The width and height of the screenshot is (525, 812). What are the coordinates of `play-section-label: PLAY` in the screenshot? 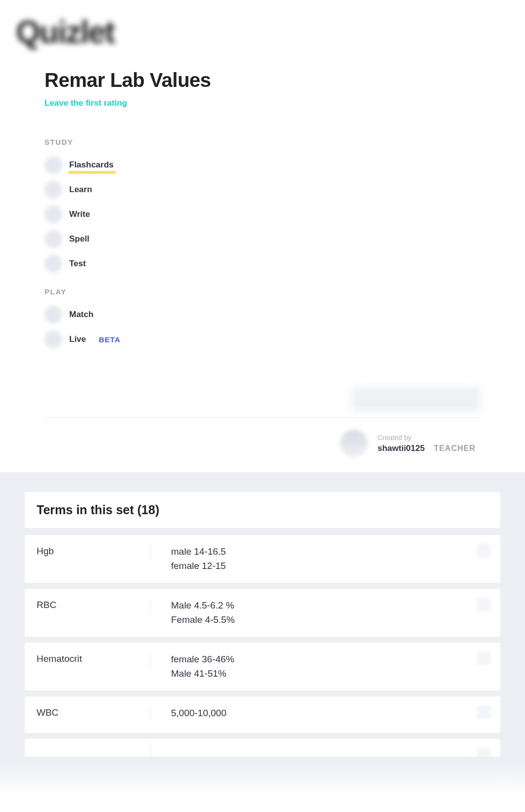 It's located at (262, 291).